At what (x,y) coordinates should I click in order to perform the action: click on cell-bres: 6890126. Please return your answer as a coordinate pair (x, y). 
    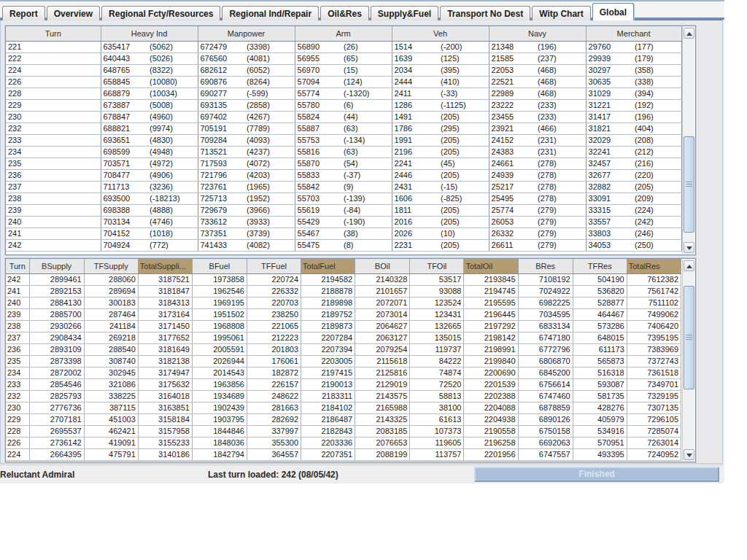
    Looking at the image, I should click on (546, 419).